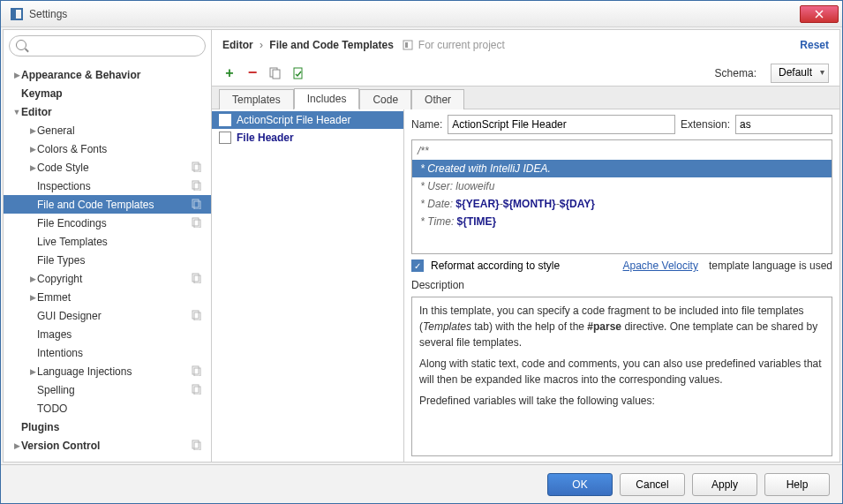  I want to click on sidebar-item-keymap: Keymap, so click(108, 94).